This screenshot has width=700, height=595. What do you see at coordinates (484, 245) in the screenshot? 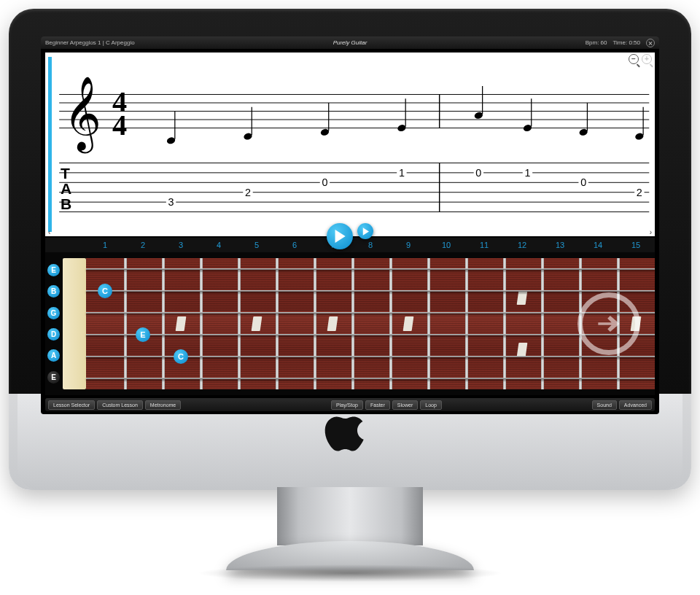
I see `fret-number: 11` at bounding box center [484, 245].